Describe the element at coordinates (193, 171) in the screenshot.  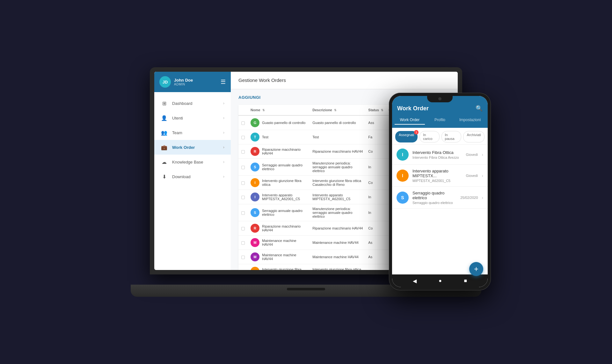
I see `sidebar: JD John Doe ADMIN ☰ ⊞ Dashboard ›` at that location.